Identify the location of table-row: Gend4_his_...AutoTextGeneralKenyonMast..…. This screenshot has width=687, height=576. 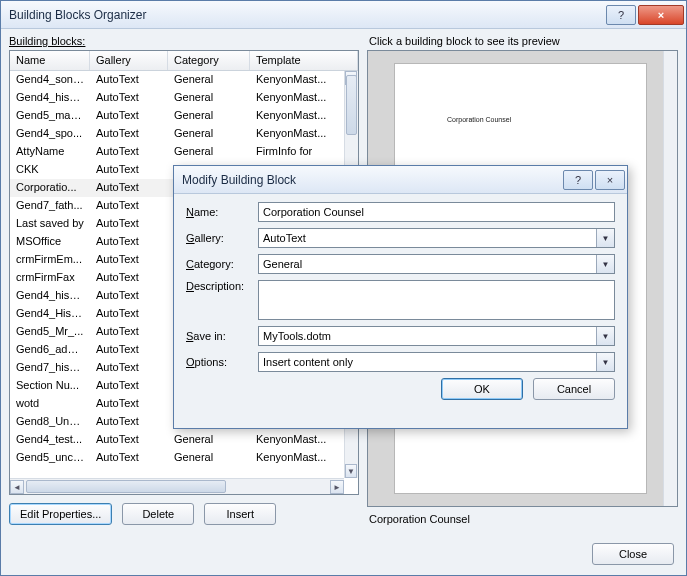
(177, 98).